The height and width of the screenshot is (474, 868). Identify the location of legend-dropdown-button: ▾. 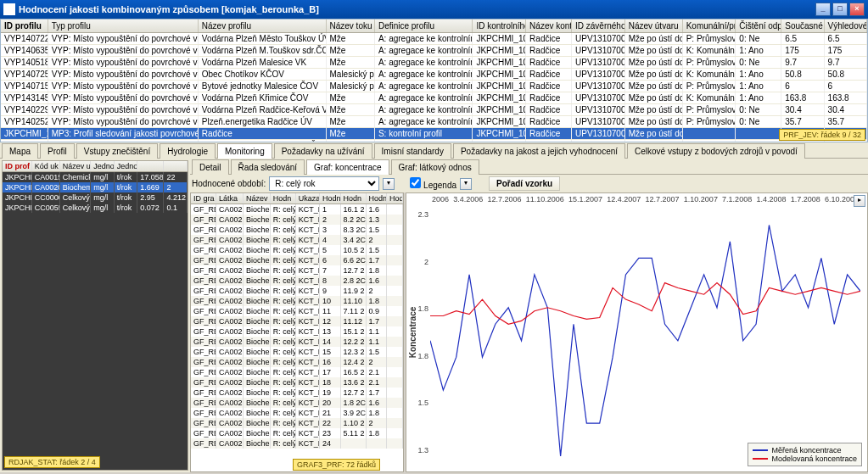
(466, 184).